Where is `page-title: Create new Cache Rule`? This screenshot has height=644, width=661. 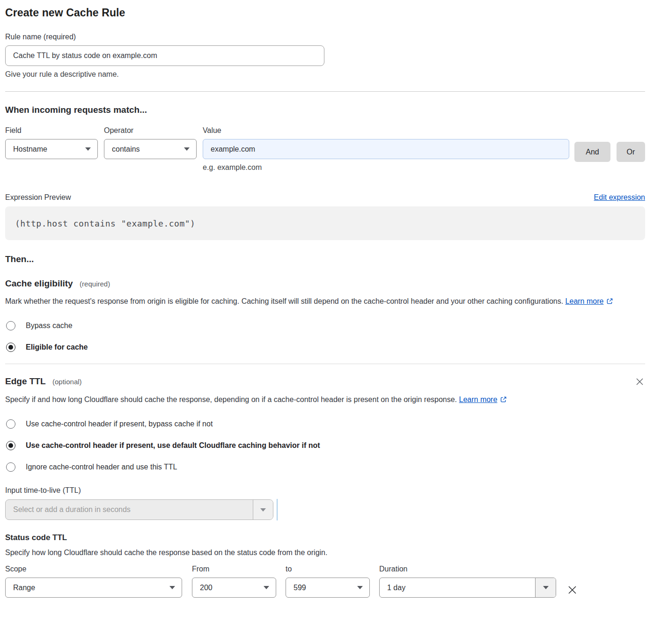
page-title: Create new Cache Rule is located at coordinates (325, 13).